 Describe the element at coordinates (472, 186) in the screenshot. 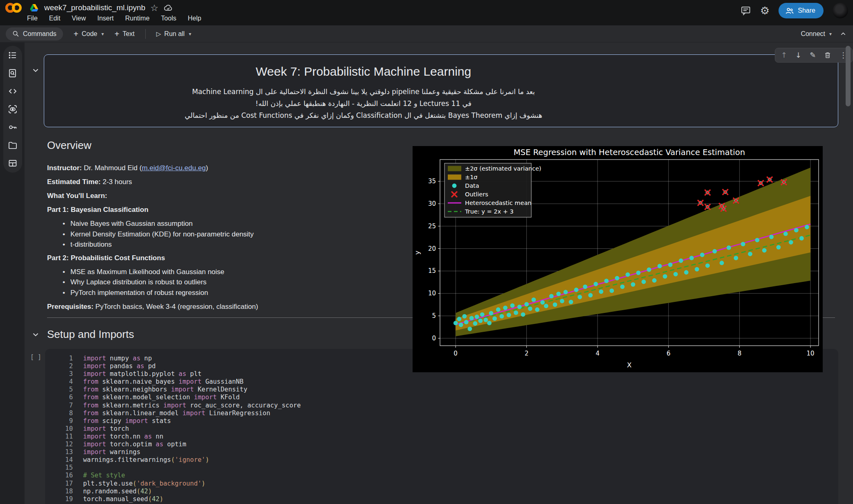

I see `svg-text: Data` at that location.